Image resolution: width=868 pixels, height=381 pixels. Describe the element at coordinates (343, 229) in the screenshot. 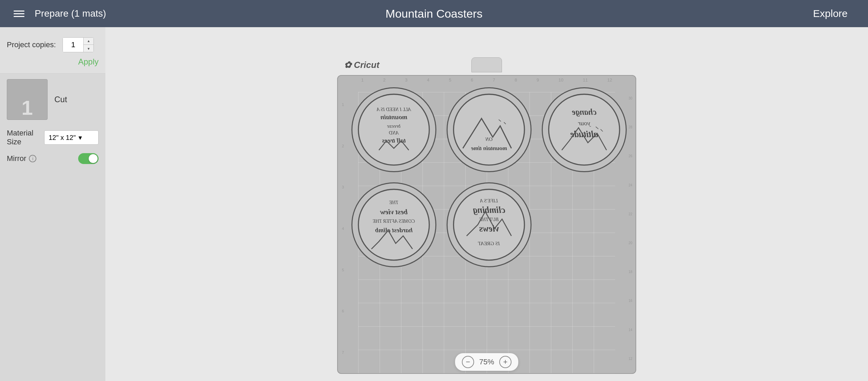

I see `ruler-left: 1 2 3 4 5 6 7` at that location.